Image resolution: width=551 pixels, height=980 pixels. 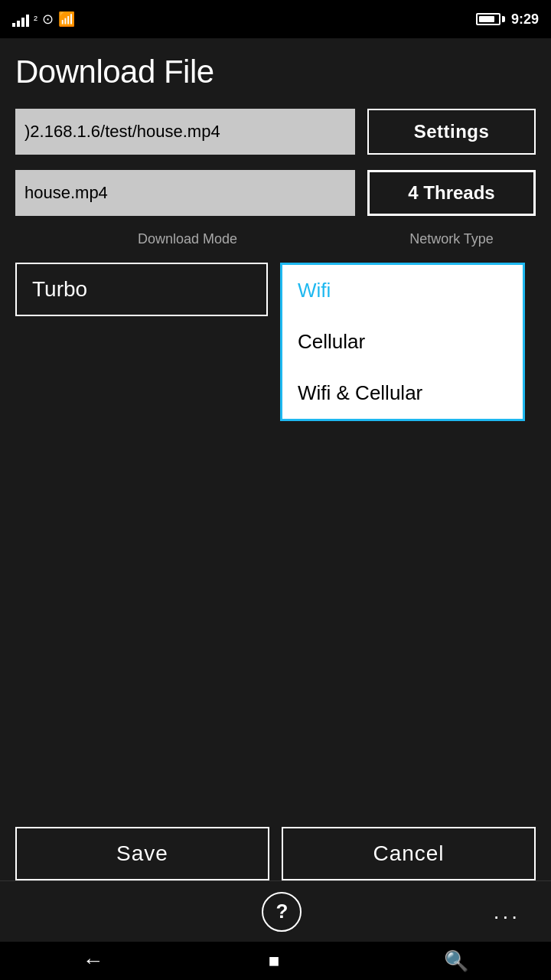 I want to click on status-right: 9:29, so click(x=507, y=20).